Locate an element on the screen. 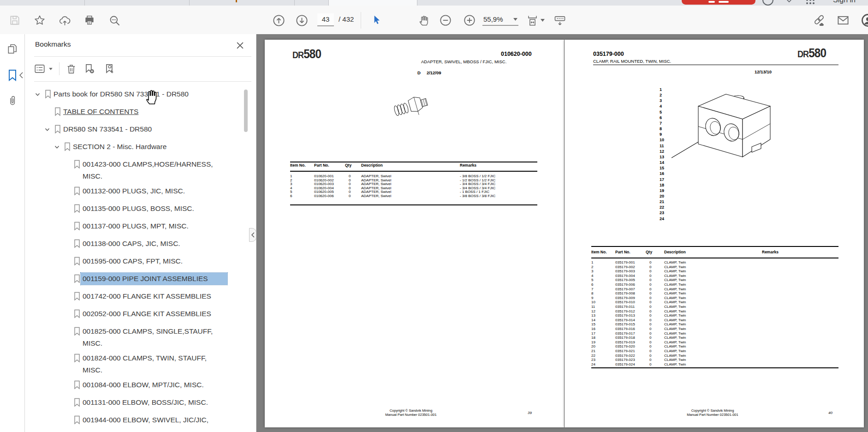 The image size is (868, 432). attachments-button is located at coordinates (12, 101).